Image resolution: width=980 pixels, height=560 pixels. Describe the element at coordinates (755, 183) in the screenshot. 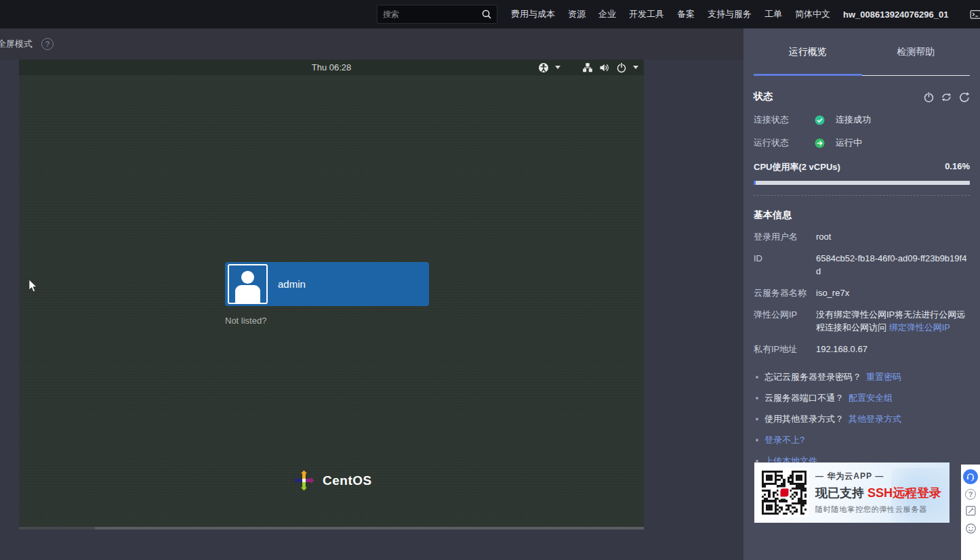

I see `cpu-usage-fill` at that location.